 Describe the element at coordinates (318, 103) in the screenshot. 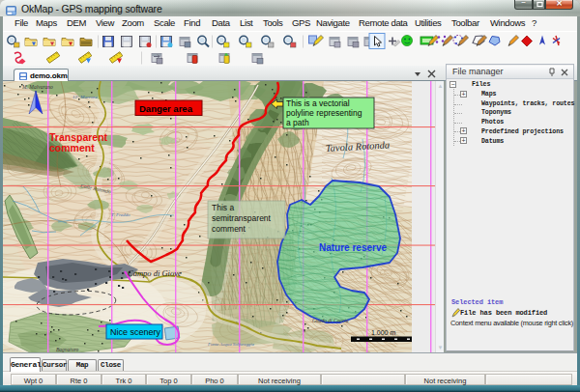

I see `svg-text: This is a vectorial` at that location.